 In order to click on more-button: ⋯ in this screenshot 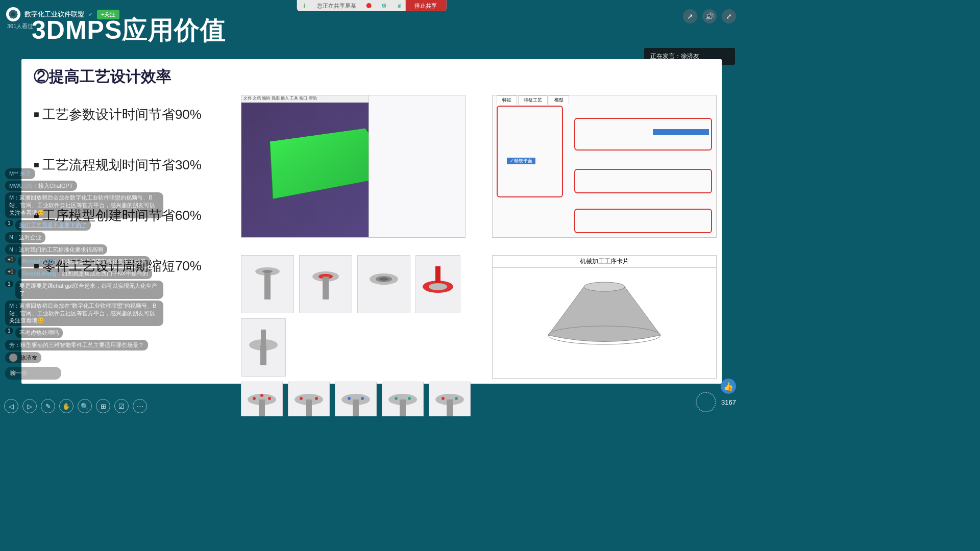, I will do `click(140, 406)`.